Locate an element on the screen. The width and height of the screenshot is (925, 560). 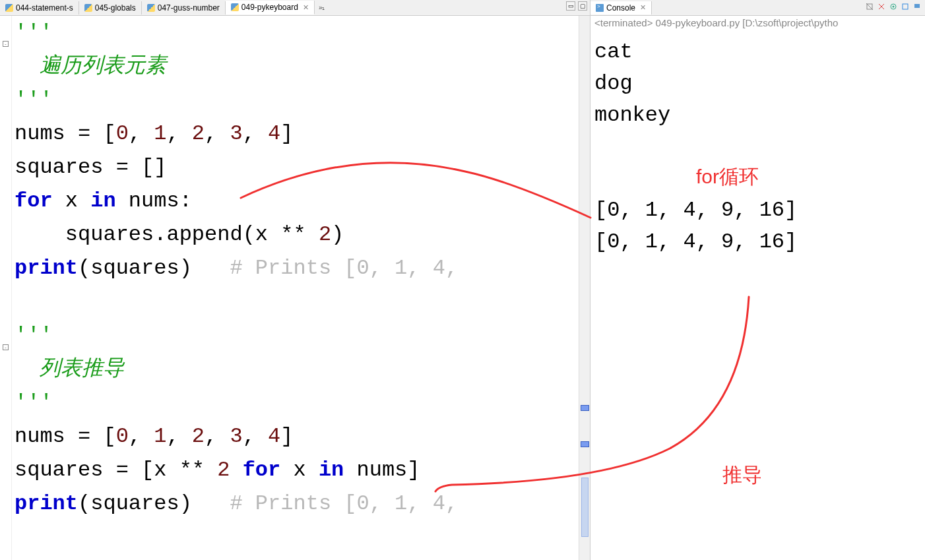
display-selected-icon is located at coordinates (905, 7).